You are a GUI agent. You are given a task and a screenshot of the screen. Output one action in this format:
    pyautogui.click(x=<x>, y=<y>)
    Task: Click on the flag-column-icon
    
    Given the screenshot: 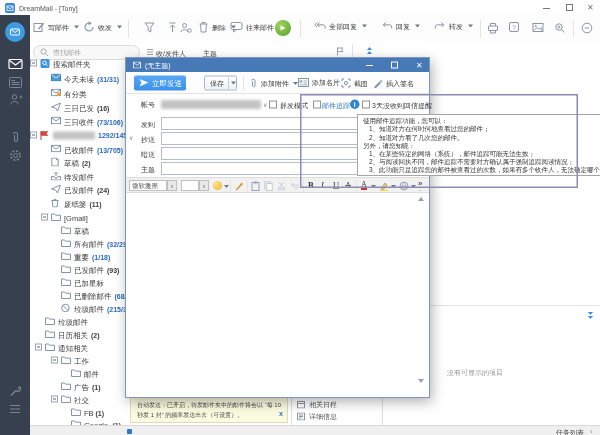 What is the action you would take?
    pyautogui.click(x=340, y=52)
    